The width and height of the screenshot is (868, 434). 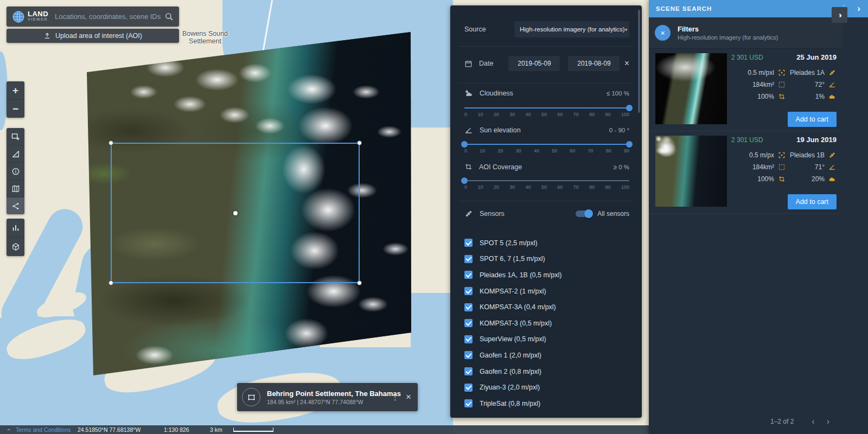 I want to click on date-to-input: 2019-08-09, so click(x=593, y=63).